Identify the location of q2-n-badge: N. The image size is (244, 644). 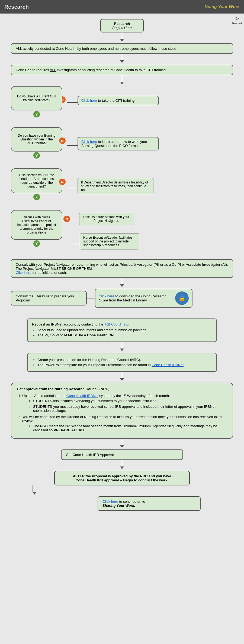
(62, 141).